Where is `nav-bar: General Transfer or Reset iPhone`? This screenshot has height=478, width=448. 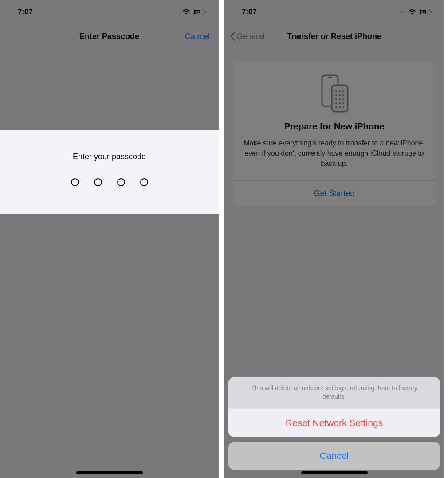
nav-bar: General Transfer or Reset iPhone is located at coordinates (334, 36).